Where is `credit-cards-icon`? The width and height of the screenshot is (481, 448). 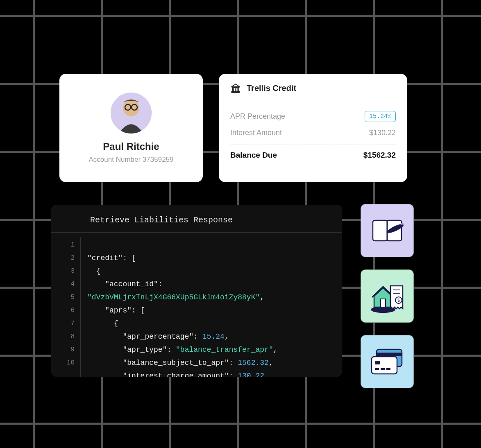 credit-cards-icon is located at coordinates (387, 362).